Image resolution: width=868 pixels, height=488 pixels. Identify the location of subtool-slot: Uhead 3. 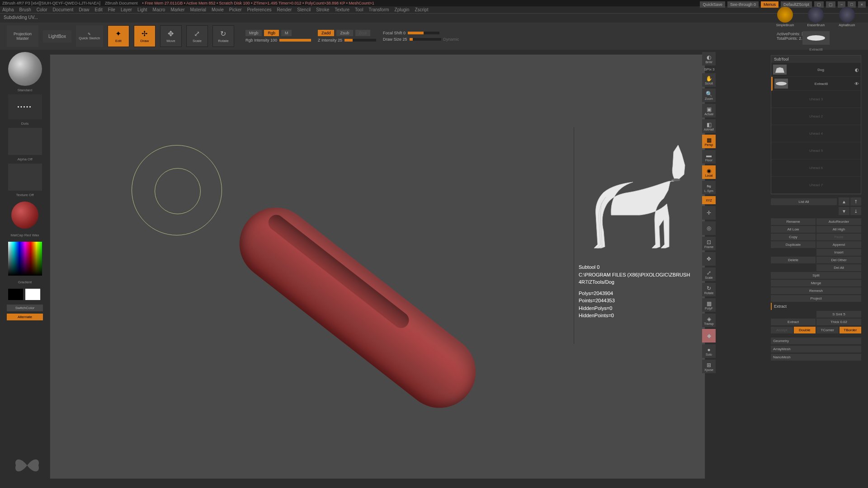
(816, 99).